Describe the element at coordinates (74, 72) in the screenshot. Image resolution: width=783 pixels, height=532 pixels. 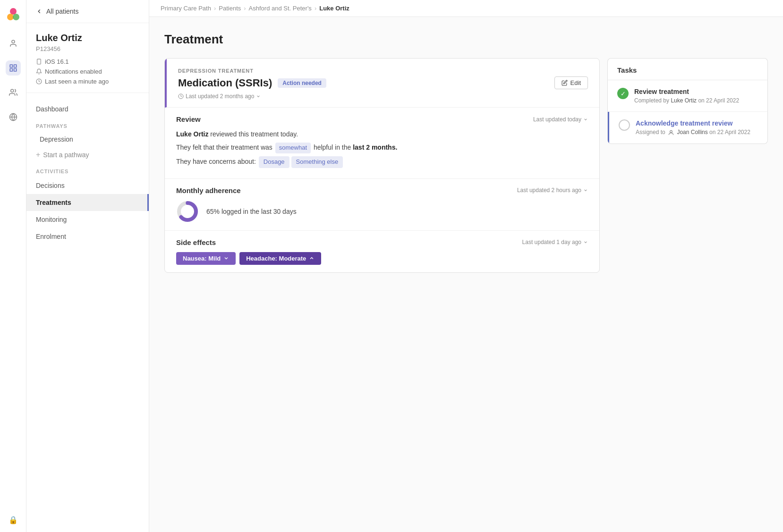
I see `notifications-label: Notifications enabled` at that location.